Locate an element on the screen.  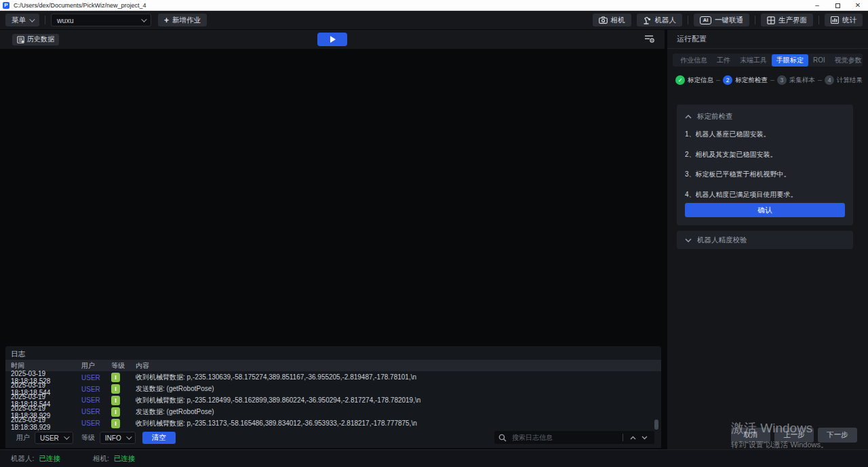
clear-log-button: 清空 is located at coordinates (159, 438).